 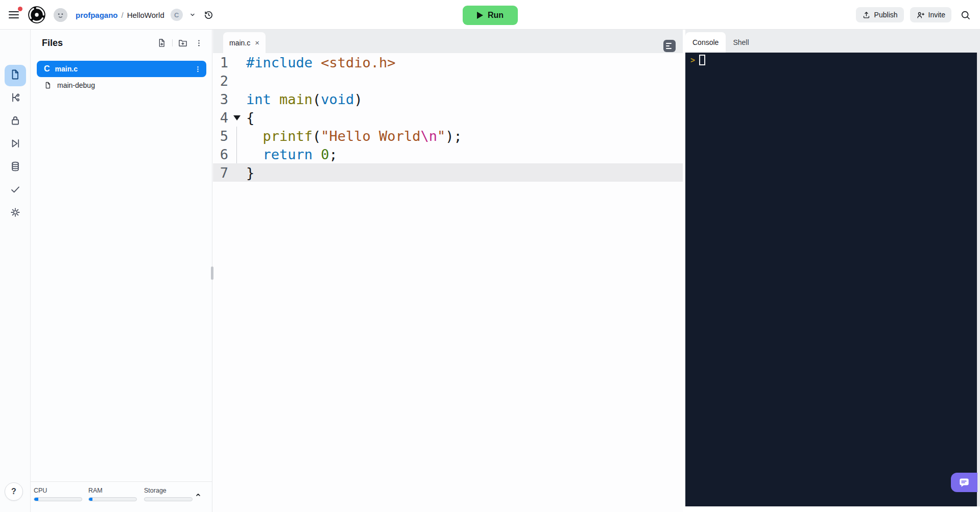 I want to click on chat-bubble-icon, so click(x=964, y=482).